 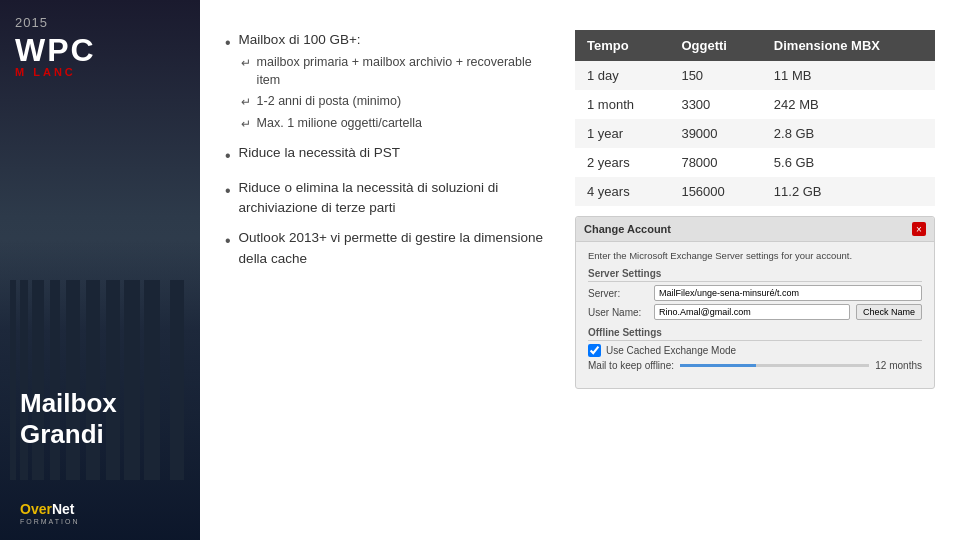 What do you see at coordinates (622, 192) in the screenshot?
I see `table-cell-4-0: 4 years` at bounding box center [622, 192].